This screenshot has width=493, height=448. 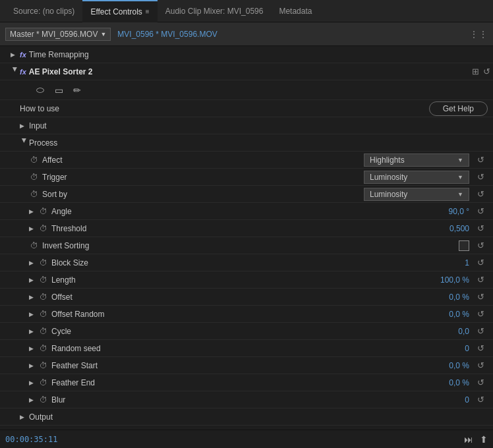 What do you see at coordinates (417, 160) in the screenshot?
I see `affect-dropdown: Highlights ▼` at bounding box center [417, 160].